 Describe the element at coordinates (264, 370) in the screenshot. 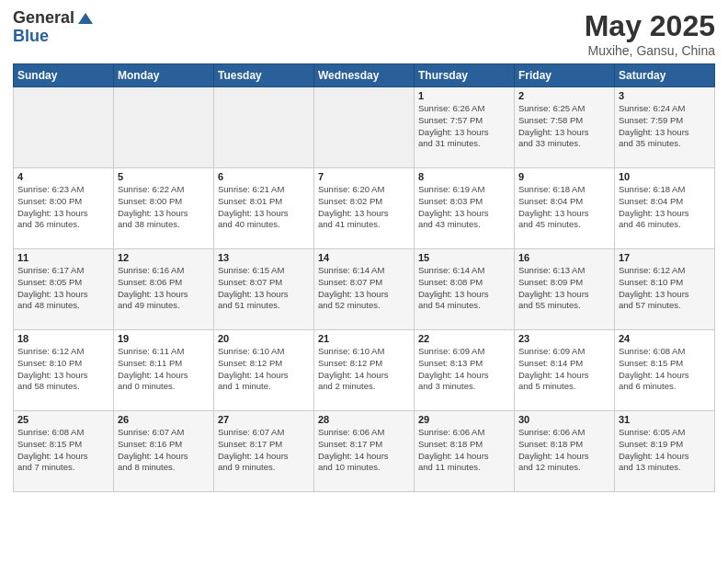

I see `day-info: Sunrise: 6:10 AM Sunset: 8:12 PM Dayligh…` at that location.